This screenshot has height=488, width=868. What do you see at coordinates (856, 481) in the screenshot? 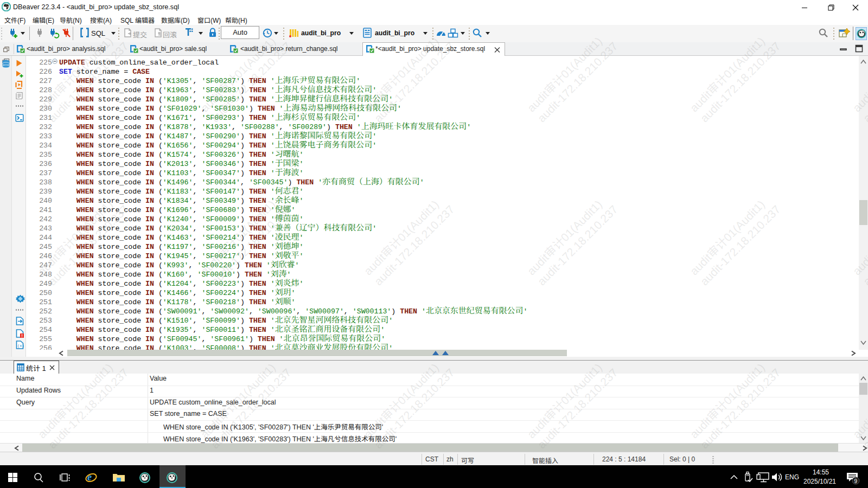
I see `svg-text: 9` at bounding box center [856, 481].